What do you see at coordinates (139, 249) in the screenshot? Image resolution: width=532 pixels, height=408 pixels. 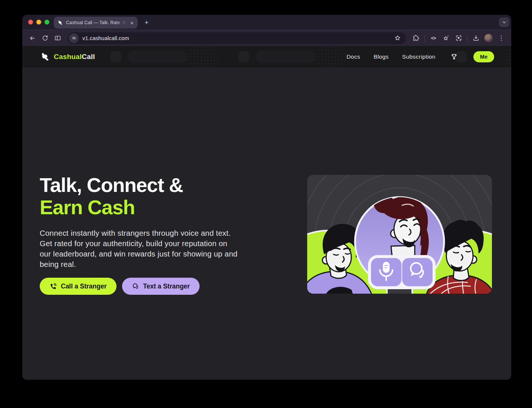 I see `hero-description: Connect instantly with strangers through…` at bounding box center [139, 249].